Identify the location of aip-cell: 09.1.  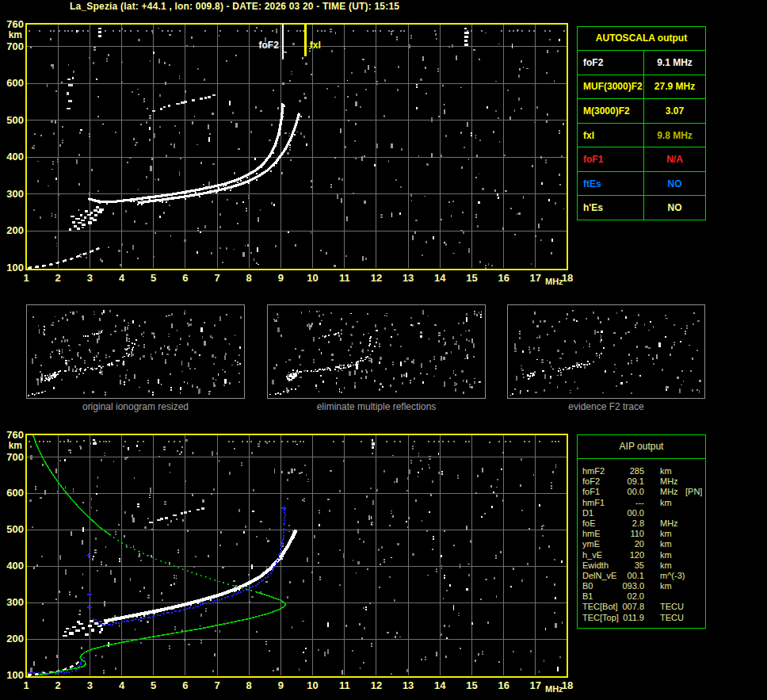
(626, 482).